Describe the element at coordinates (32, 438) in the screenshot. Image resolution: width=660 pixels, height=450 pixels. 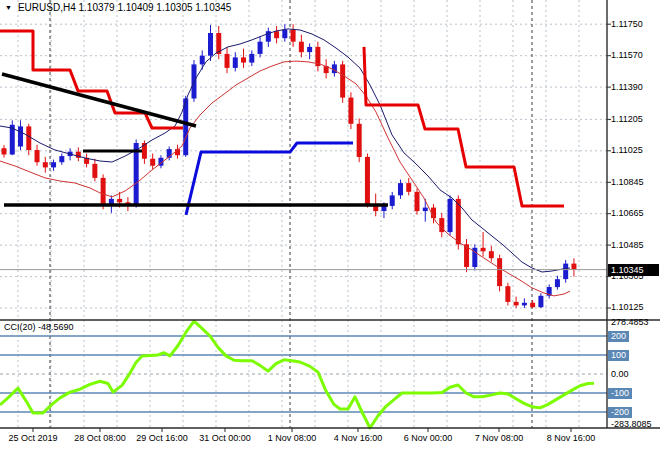
I see `time-axis-label: 25 Oct 2019` at that location.